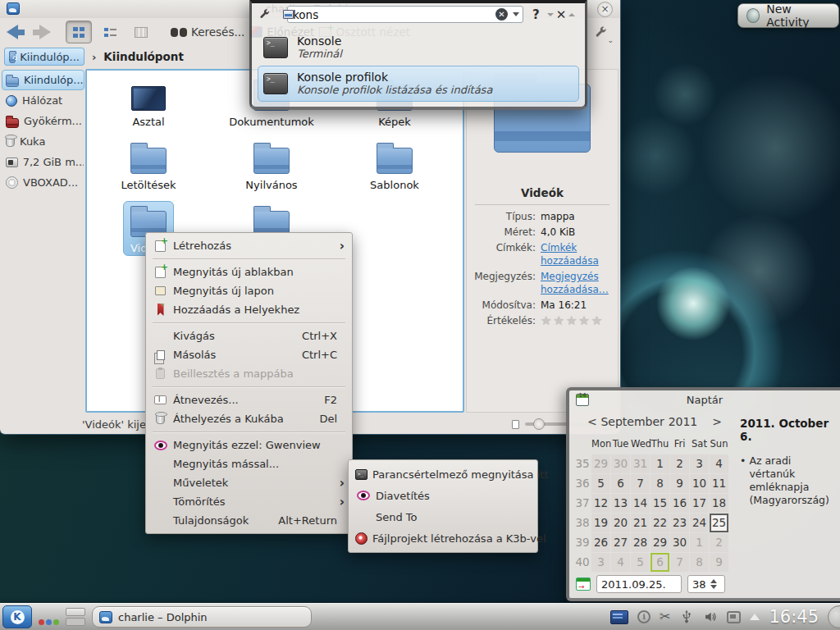 The height and width of the screenshot is (630, 840). What do you see at coordinates (664, 617) in the screenshot?
I see `klipper-scissors-icon: ✂` at bounding box center [664, 617].